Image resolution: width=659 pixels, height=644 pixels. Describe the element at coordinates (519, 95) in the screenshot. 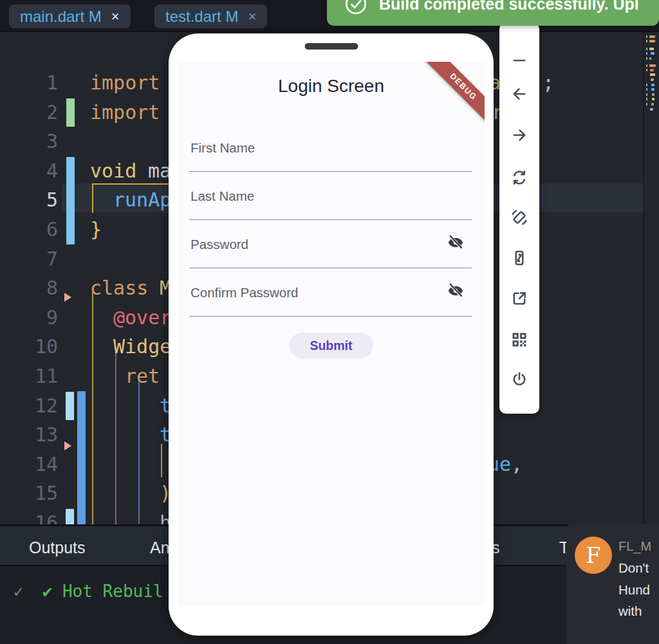

I see `back-button` at that location.